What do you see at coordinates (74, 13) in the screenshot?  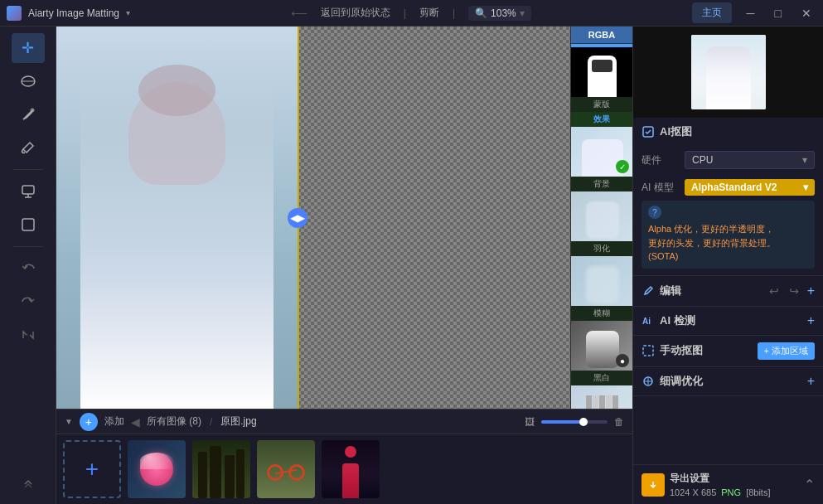 I see `app-title: Aiarty Image Matting` at bounding box center [74, 13].